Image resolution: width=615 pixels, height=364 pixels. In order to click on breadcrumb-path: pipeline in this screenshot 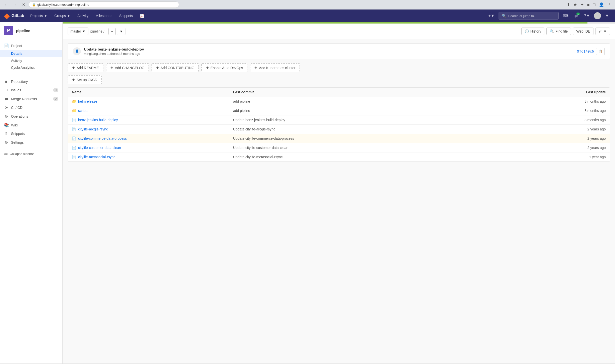, I will do `click(96, 31)`.